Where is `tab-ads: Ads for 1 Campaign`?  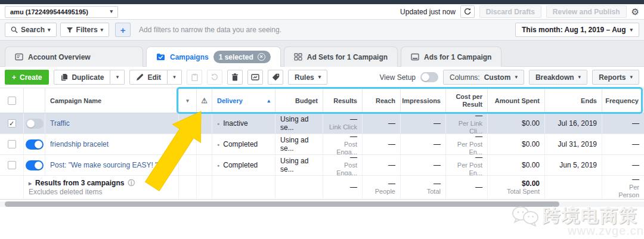 tab-ads: Ads for 1 Campaign is located at coordinates (451, 57).